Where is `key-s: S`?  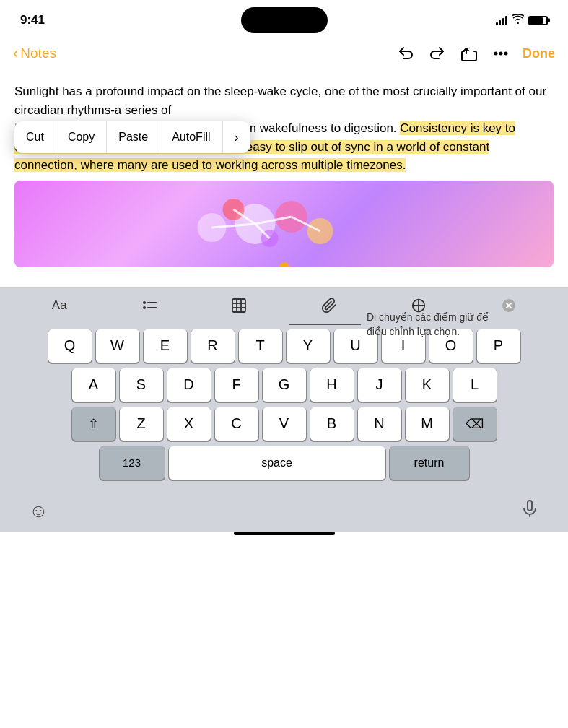 key-s: S is located at coordinates (141, 385).